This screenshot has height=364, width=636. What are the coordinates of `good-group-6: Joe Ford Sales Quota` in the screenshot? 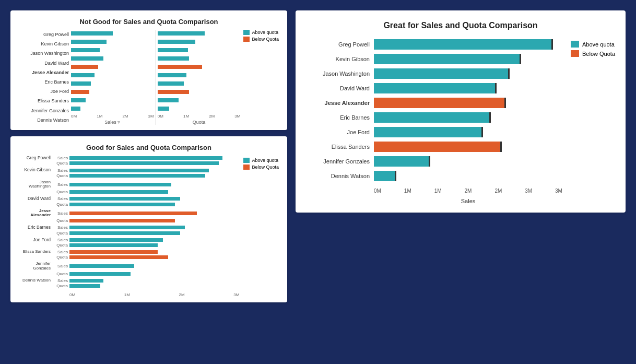 It's located at (129, 243).